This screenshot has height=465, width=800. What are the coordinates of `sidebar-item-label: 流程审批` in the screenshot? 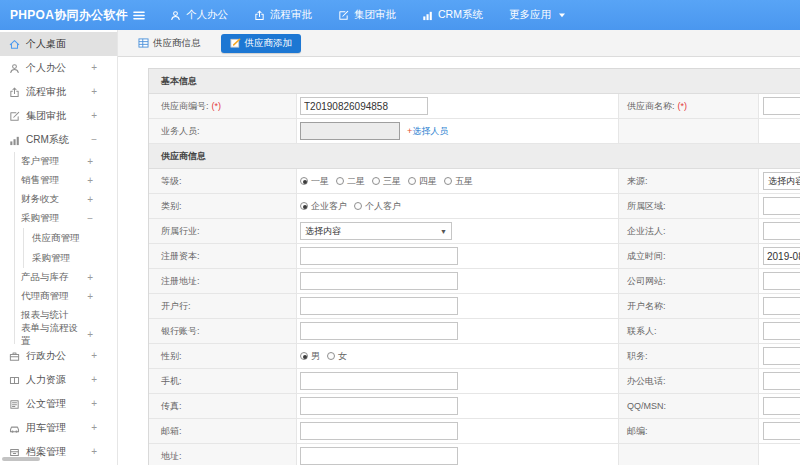 It's located at (46, 92).